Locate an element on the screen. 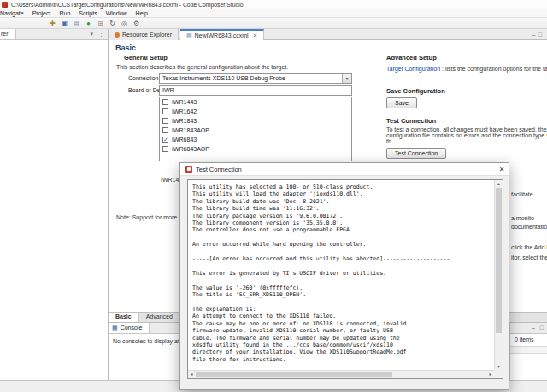 This screenshot has width=547, height=392. menu-navigate: Navigate is located at coordinates (14, 14).